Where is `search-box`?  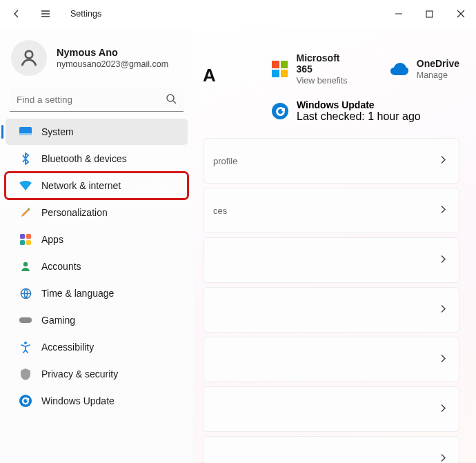 search-box is located at coordinates (97, 100).